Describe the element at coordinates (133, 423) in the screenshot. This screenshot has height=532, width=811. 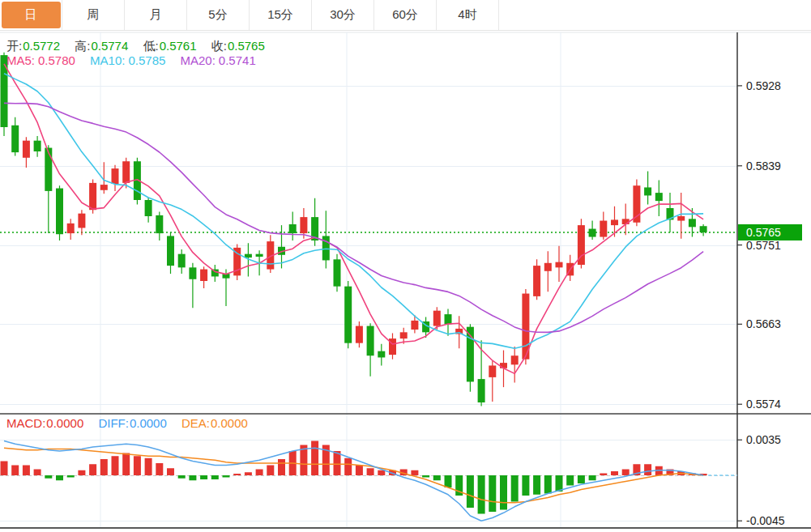
I see `macd-legend: MACD:0.0000 DIFF:0.0000 DEA:0.0000` at that location.